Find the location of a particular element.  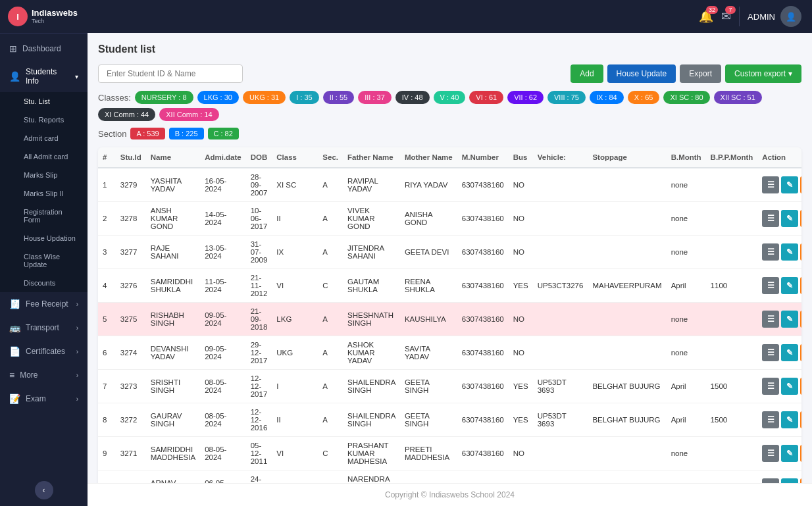

class-badge-nursery: NURSERY : 8 is located at coordinates (165, 97).